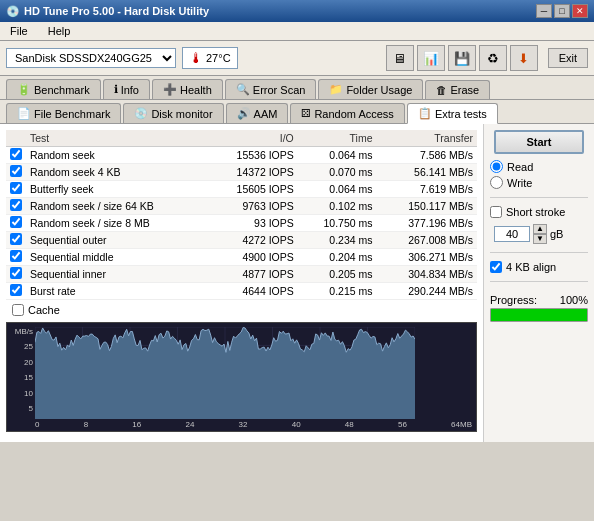 The image size is (594, 521). Describe the element at coordinates (297, 88) in the screenshot. I see `tabs-row1: 🔋 Benchmark ℹ Info ➕ Health 🔍 Error Scan…` at that location.